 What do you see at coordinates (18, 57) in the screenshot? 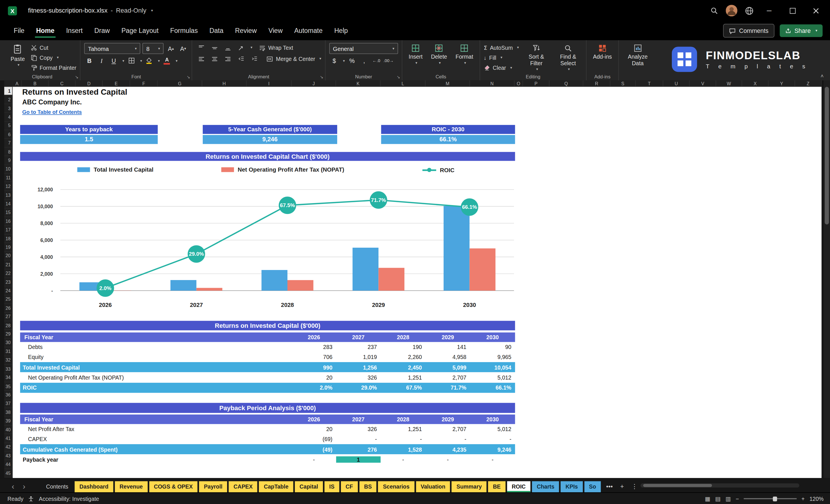
I see `paste-button: Paste ▾` at bounding box center [18, 57].